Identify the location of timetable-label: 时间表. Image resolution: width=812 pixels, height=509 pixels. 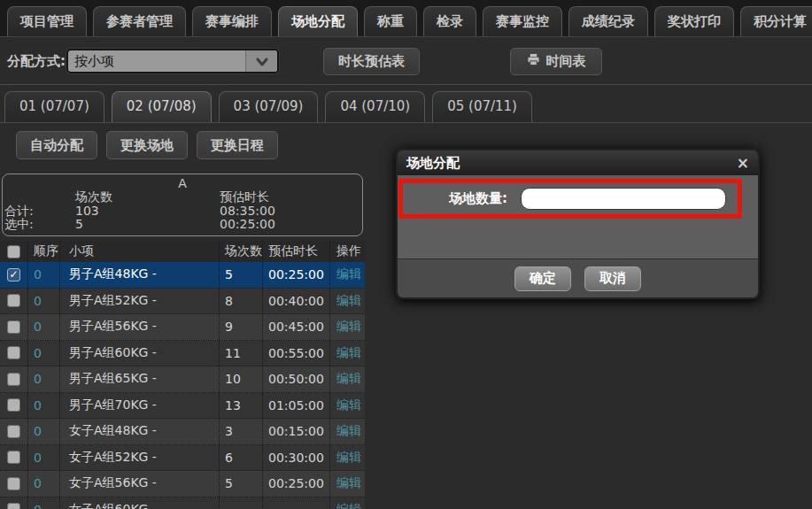
(567, 62).